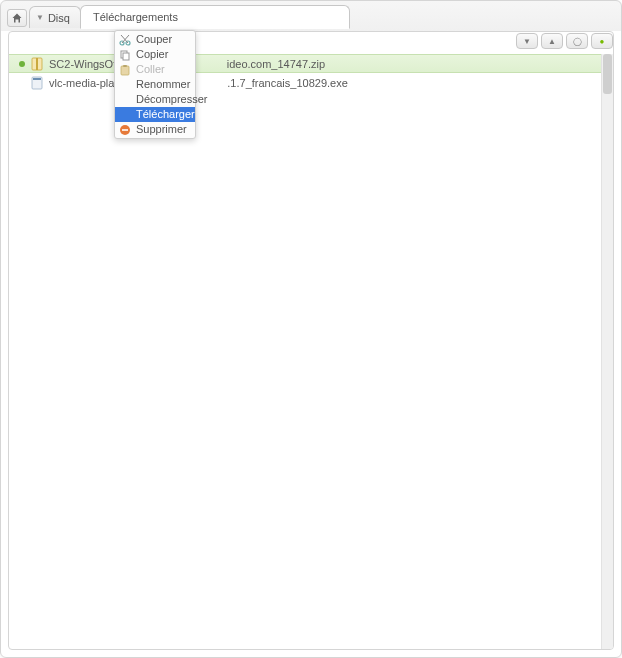  Describe the element at coordinates (155, 40) in the screenshot. I see `menu-item-cut: Couper` at that location.